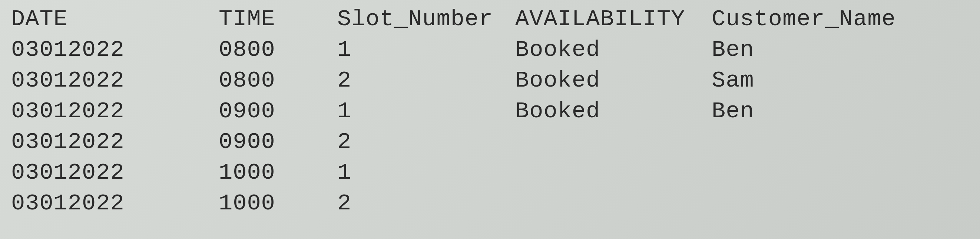 The width and height of the screenshot is (980, 239). Describe the element at coordinates (490, 203) in the screenshot. I see `table-row: 03012022 1000 2` at that location.